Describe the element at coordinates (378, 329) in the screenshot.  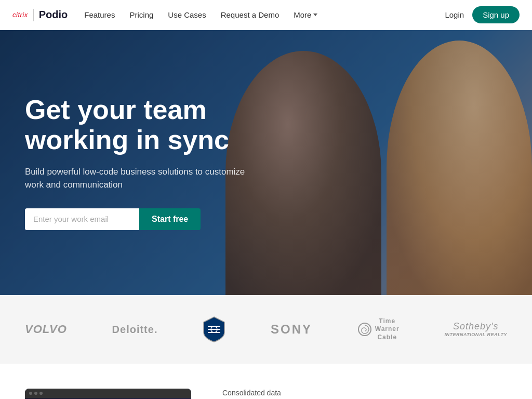
I see `logo-twc: TimeWarnerCable` at that location.